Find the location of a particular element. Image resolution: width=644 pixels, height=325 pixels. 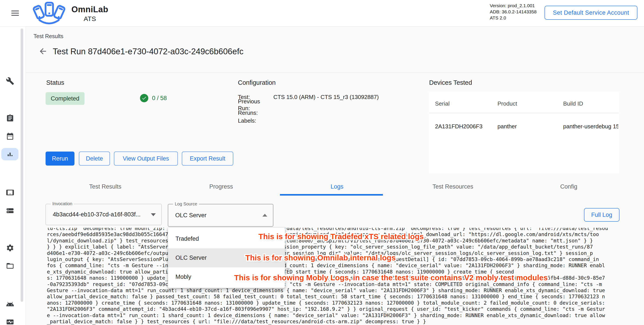

check-circle-icon is located at coordinates (144, 98).